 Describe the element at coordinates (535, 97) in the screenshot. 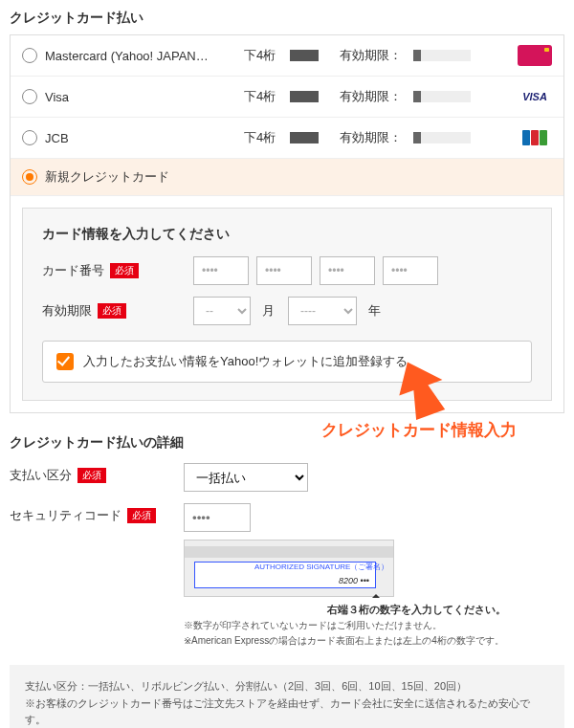

I see `visa-logo: VISA` at that location.